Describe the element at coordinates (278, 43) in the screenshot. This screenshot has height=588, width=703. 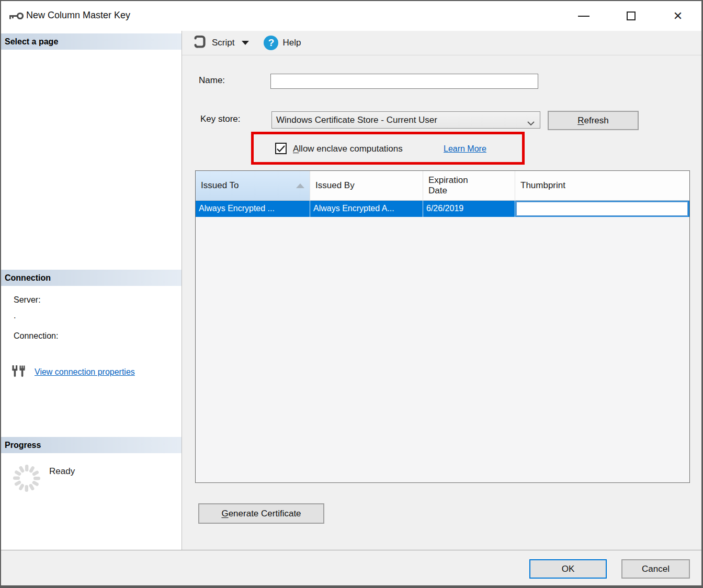
I see `help-button: ? Help` at that location.